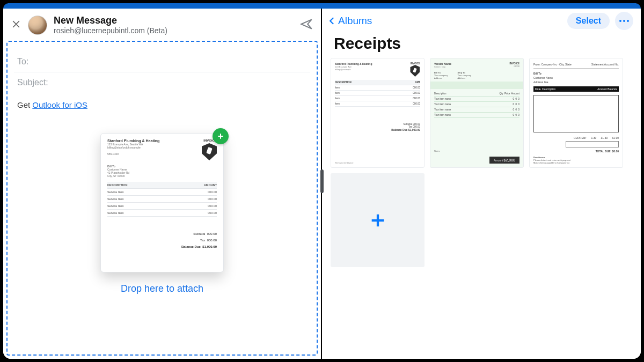 The height and width of the screenshot is (362, 644). I want to click on drag-preview: Stanford Plumbing & Heating 123 Example …, so click(162, 203).